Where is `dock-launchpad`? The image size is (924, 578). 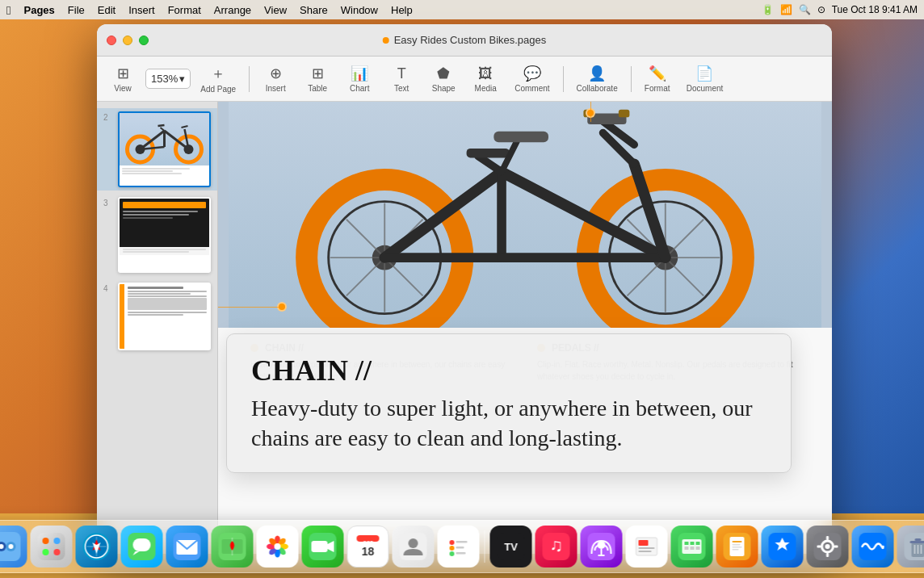 dock-launchpad is located at coordinates (52, 547).